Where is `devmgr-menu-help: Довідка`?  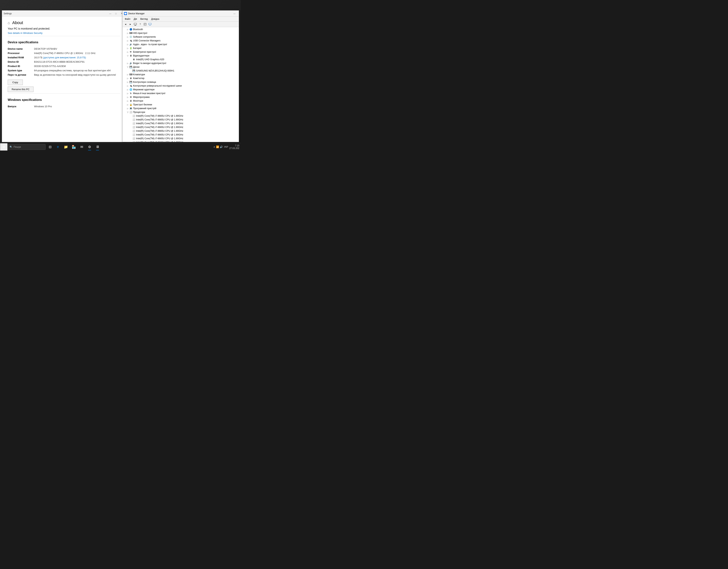
devmgr-menu-help: Довідка is located at coordinates (155, 19).